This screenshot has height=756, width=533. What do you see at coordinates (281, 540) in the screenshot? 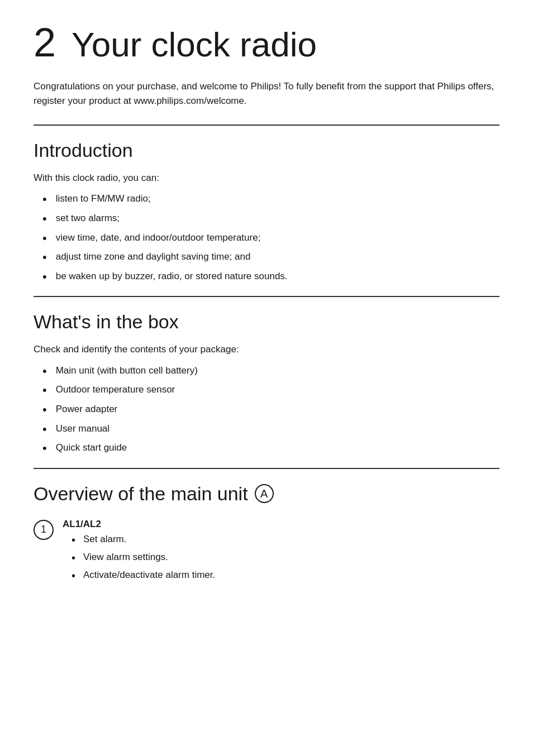
I see `list-item: Set alarm.` at bounding box center [281, 540].